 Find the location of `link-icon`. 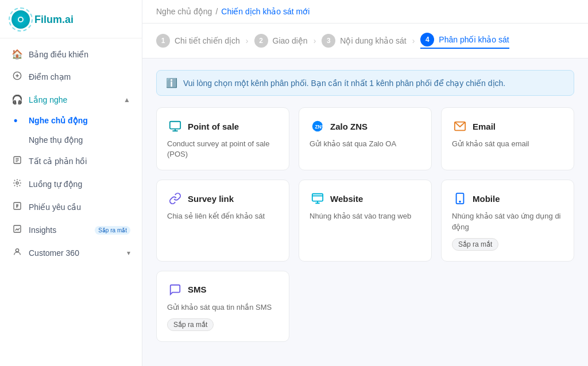

link-icon is located at coordinates (175, 198).